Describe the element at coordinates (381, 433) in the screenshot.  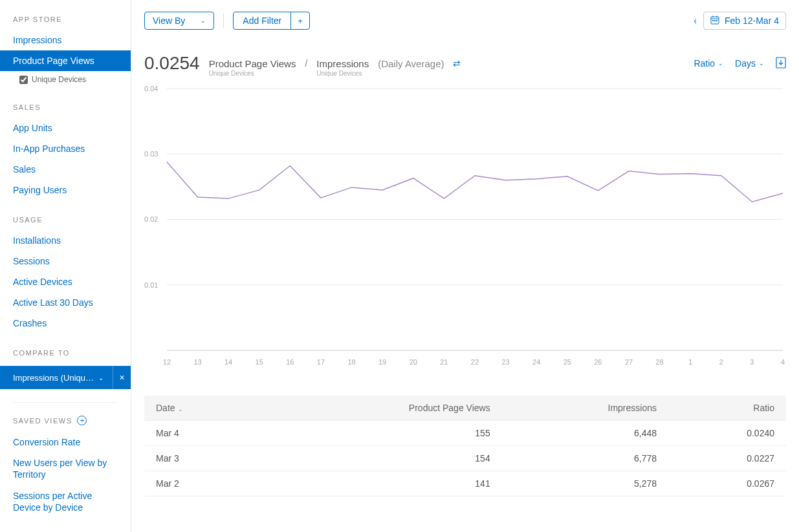
I see `cell-ppv: 155` at that location.